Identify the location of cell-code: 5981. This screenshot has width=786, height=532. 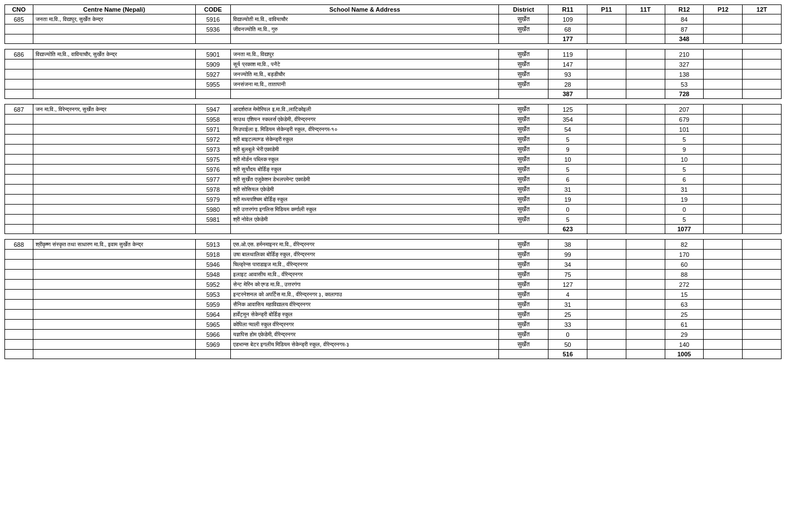
(212, 220).